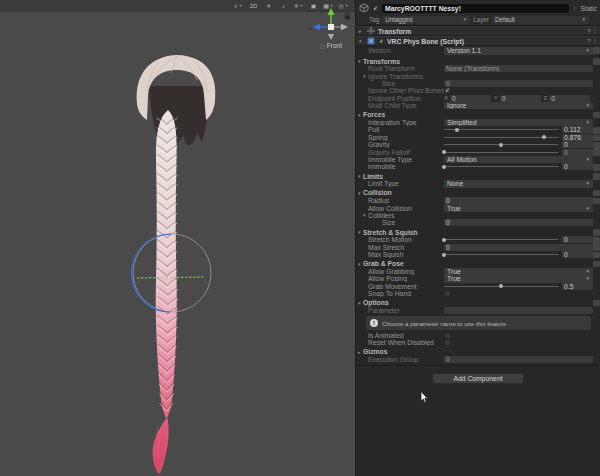 The height and width of the screenshot is (476, 600). Describe the element at coordinates (596, 130) in the screenshot. I see `pull-curve-button` at that location.